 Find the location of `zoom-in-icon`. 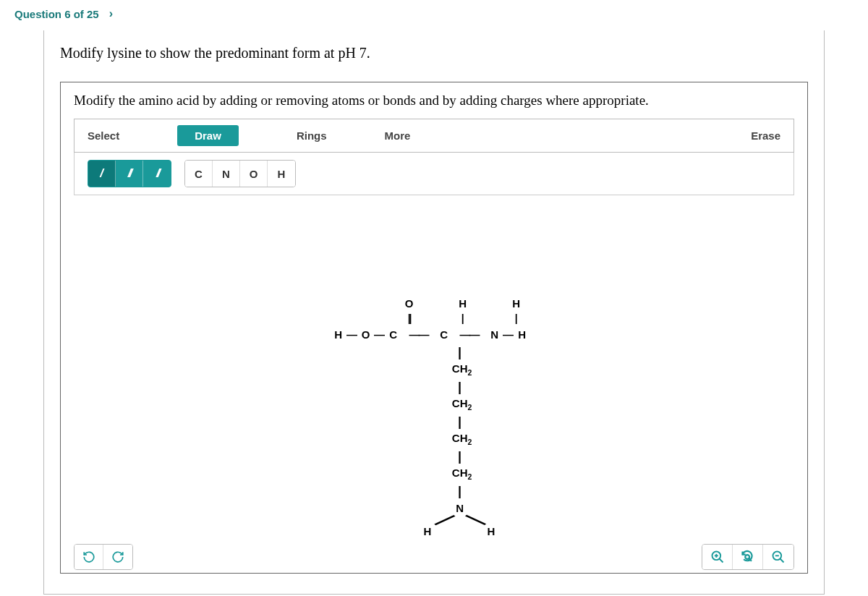

zoom-in-icon is located at coordinates (718, 557).